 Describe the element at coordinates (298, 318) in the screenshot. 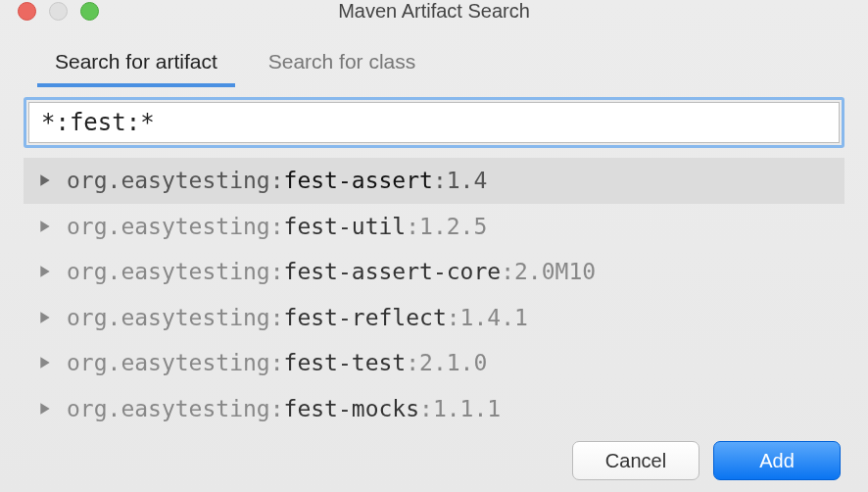

I see `artifact-coordinates: org.easytesting:fest-reflect:1.4.1` at that location.